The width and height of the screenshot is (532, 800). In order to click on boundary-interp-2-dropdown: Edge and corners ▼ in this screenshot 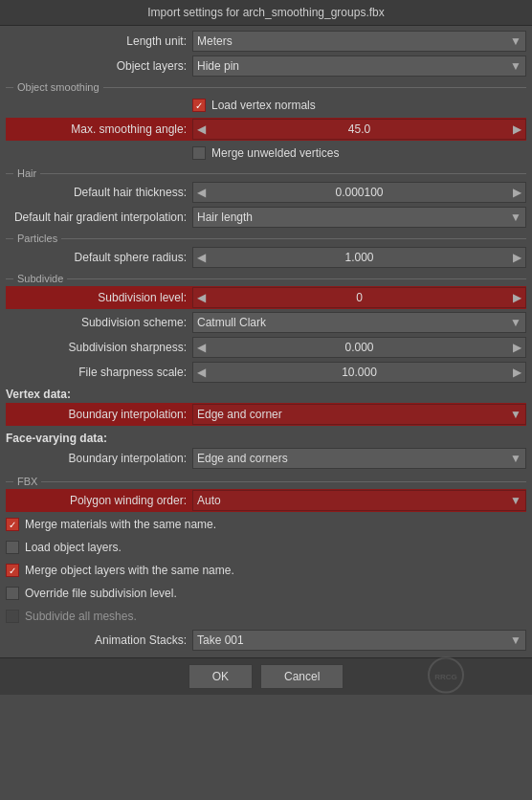, I will do `click(360, 458)`.